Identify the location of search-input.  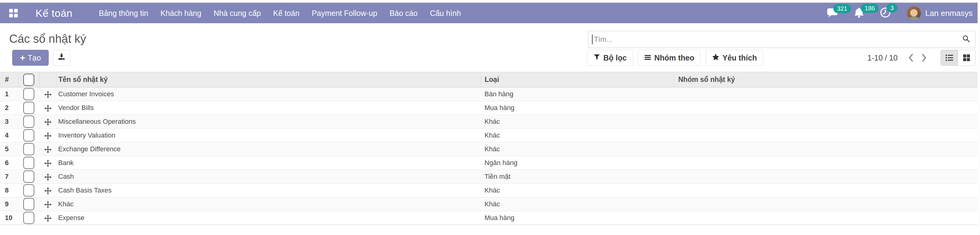
(778, 39).